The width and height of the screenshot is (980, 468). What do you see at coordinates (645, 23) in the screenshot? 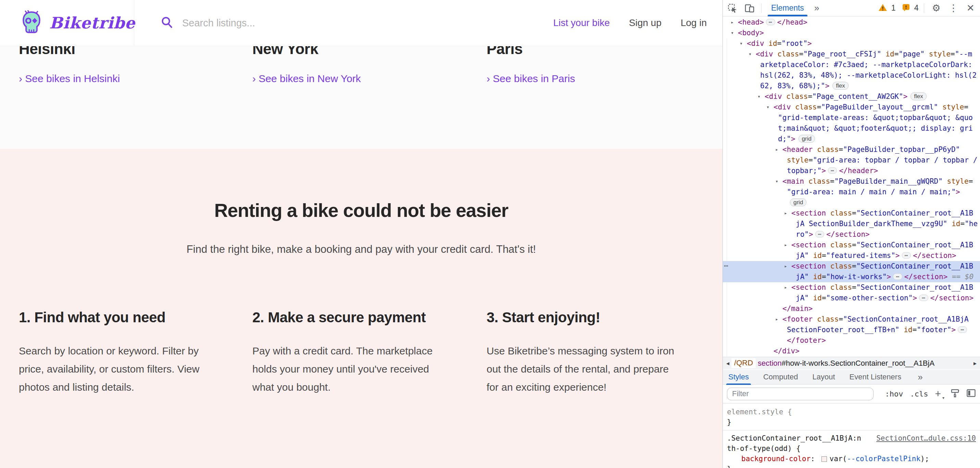
I see `sign-up-link: Sign up` at bounding box center [645, 23].